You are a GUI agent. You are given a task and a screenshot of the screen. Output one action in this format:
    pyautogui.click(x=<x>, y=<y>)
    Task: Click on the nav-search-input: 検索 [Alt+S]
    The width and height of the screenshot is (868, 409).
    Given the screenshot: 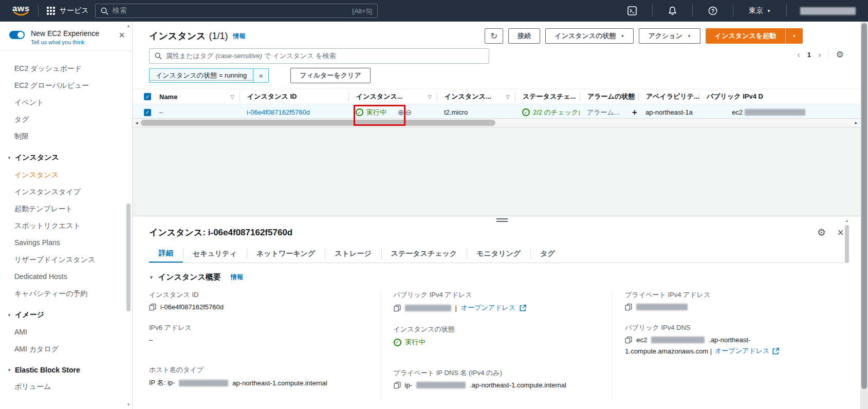 What is the action you would take?
    pyautogui.click(x=236, y=11)
    